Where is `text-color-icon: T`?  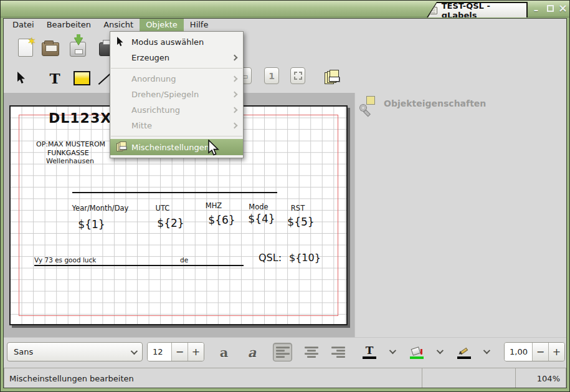
text-color-icon: T is located at coordinates (370, 350).